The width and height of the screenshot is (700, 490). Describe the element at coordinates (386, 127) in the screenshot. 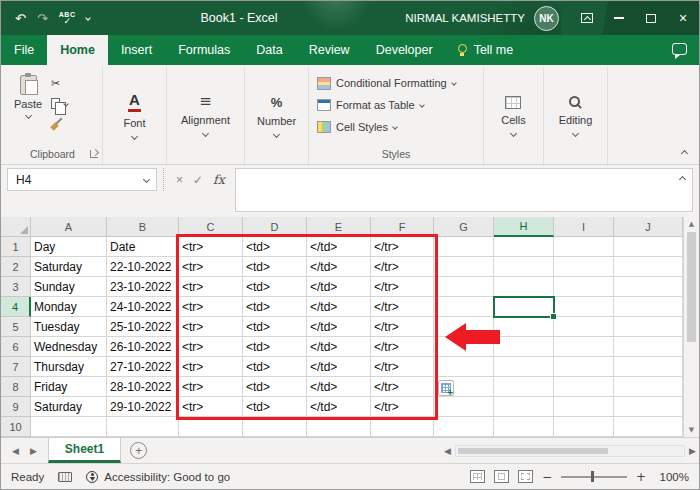

I see `cell-styles-button: Cell Styles` at that location.